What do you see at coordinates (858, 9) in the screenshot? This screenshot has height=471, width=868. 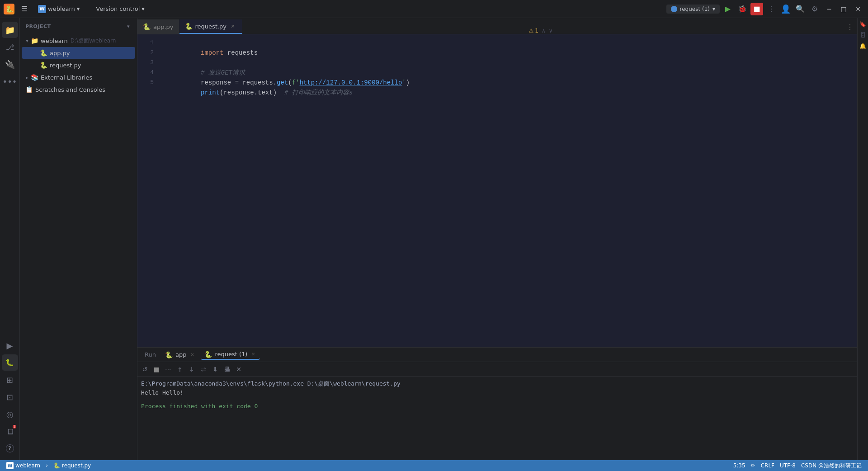 I see `close-button: ✕` at bounding box center [858, 9].